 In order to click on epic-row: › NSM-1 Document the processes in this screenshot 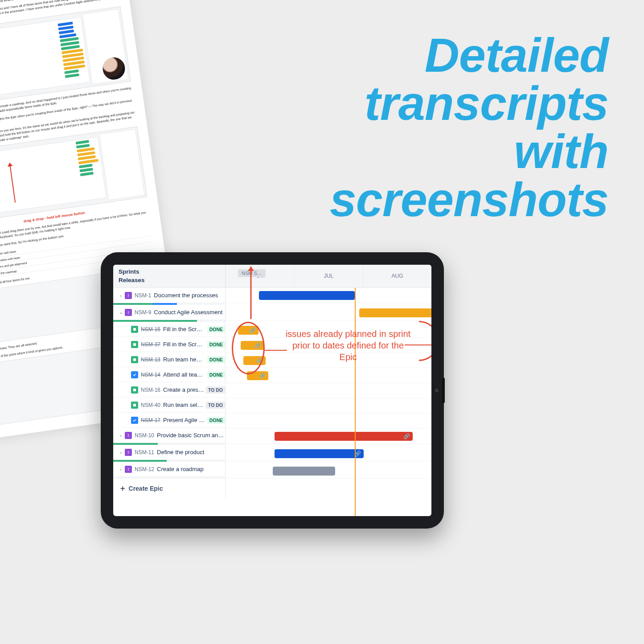, I will do `click(169, 295)`.